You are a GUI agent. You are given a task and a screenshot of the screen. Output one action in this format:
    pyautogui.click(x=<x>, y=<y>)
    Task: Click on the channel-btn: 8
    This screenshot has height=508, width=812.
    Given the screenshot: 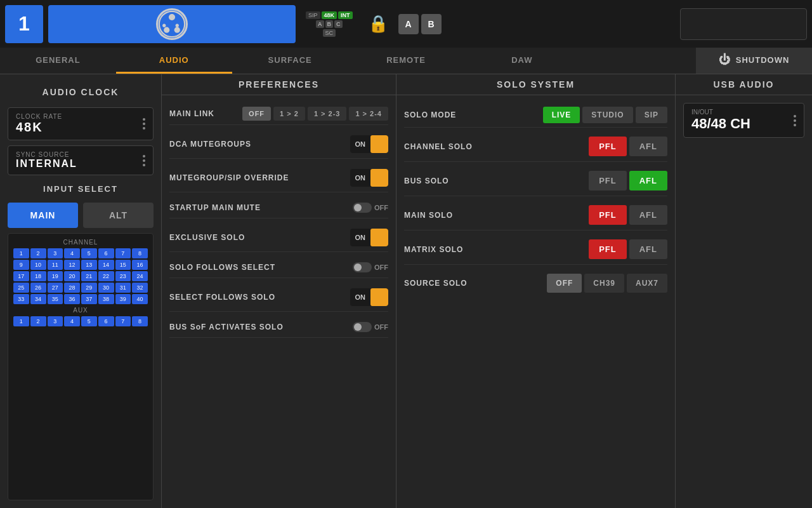 What is the action you would take?
    pyautogui.click(x=140, y=253)
    